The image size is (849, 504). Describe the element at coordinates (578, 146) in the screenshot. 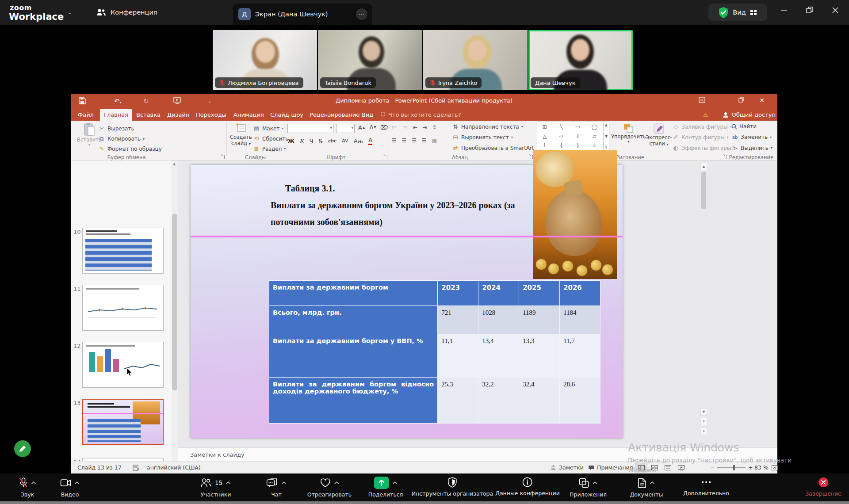

I see `brace-right-shape-icon: }` at that location.